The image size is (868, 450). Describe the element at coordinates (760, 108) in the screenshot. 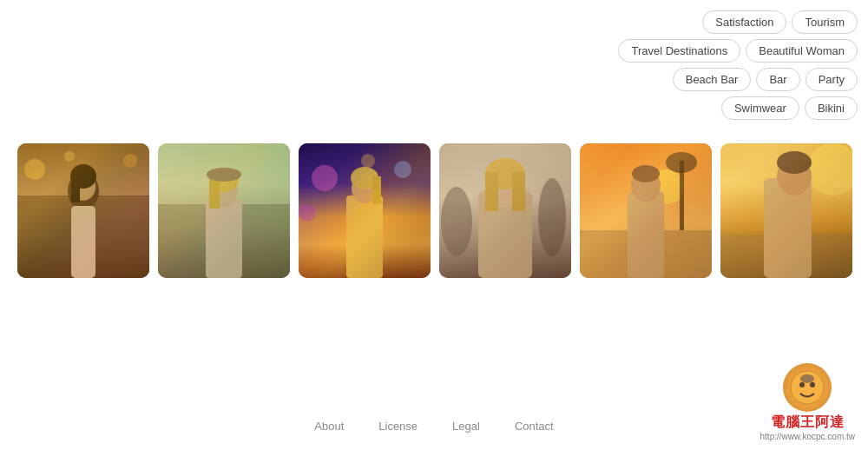

I see `tag-swimwear: Swimwear` at that location.